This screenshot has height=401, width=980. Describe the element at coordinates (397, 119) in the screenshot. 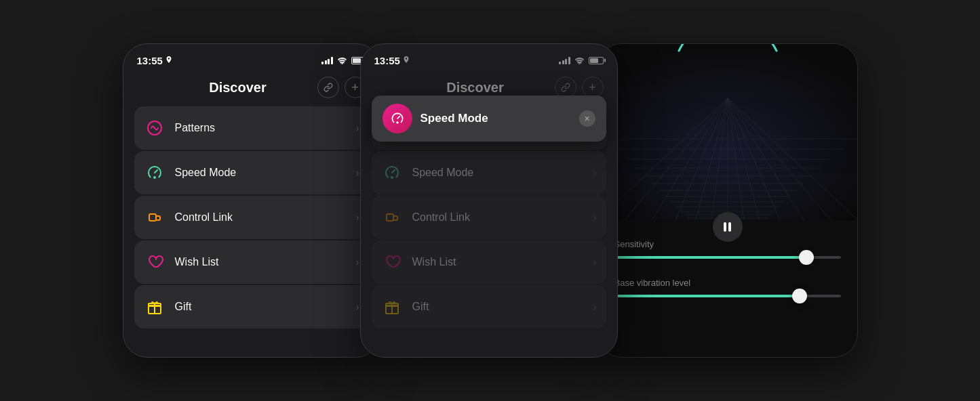

I see `modal-speed-icon` at that location.